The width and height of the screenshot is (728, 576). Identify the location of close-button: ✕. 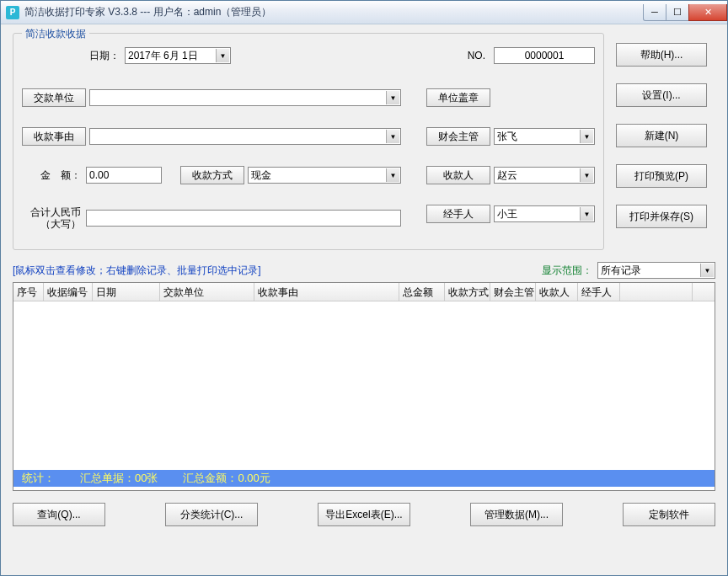
(708, 13).